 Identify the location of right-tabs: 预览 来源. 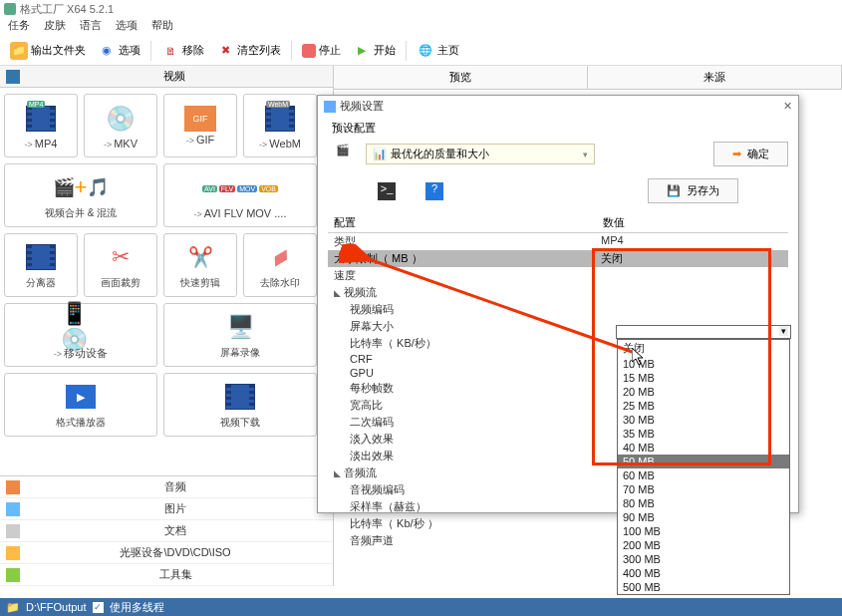
(588, 78).